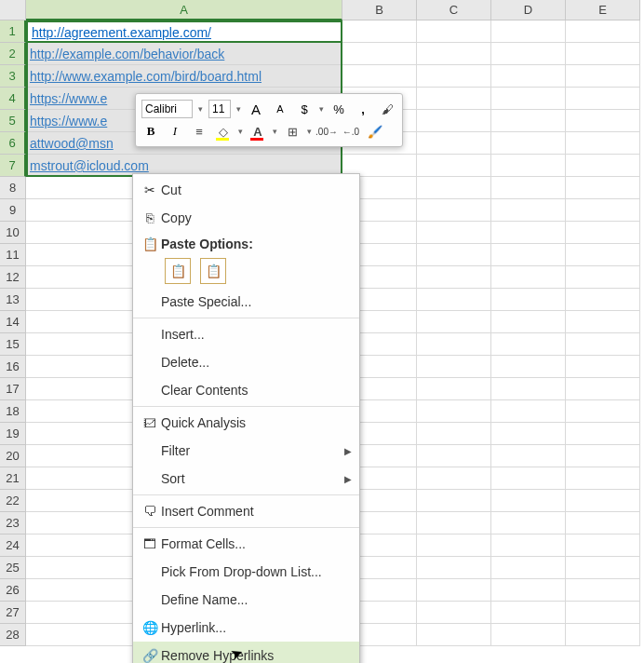 This screenshot has height=663, width=644. Describe the element at coordinates (246, 423) in the screenshot. I see `menu-quick-analysis: 🗠 Quick Analysis` at that location.